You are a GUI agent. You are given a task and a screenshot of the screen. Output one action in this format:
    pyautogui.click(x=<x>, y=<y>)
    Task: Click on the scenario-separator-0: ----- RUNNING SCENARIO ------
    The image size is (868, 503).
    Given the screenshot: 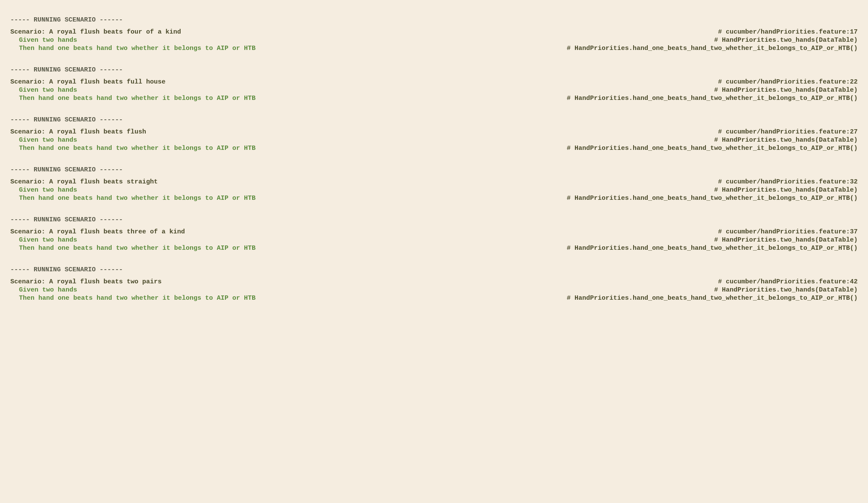 What is the action you would take?
    pyautogui.click(x=434, y=20)
    